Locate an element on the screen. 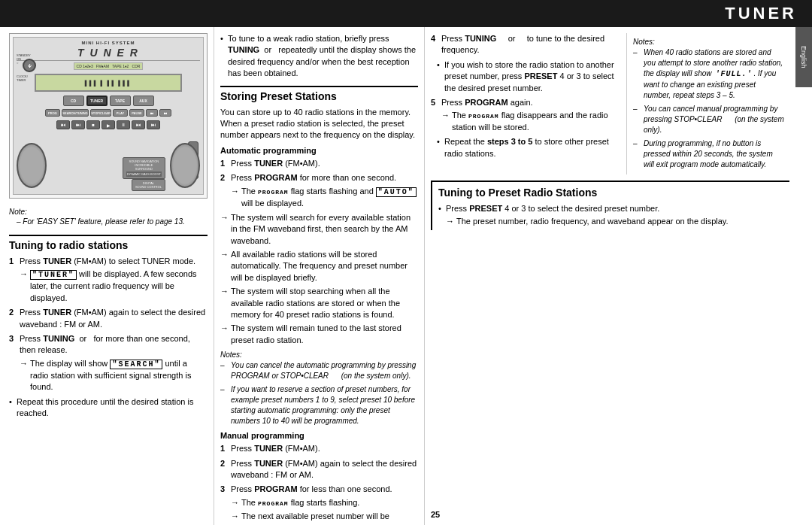 This screenshot has width=812, height=525. tuning-repeat-bullet: Repeat this procedure until the desired … is located at coordinates (108, 408).